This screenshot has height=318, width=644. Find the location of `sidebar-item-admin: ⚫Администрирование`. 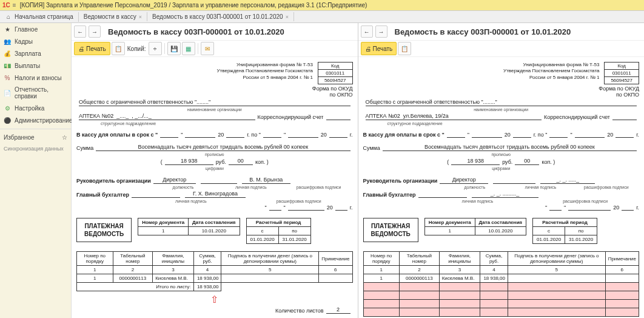

sidebar-item-admin: ⚫Администрирование is located at coordinates (35, 120).